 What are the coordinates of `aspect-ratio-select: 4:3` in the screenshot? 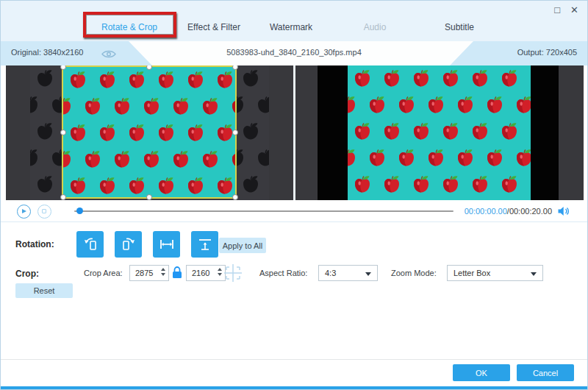 It's located at (348, 273).